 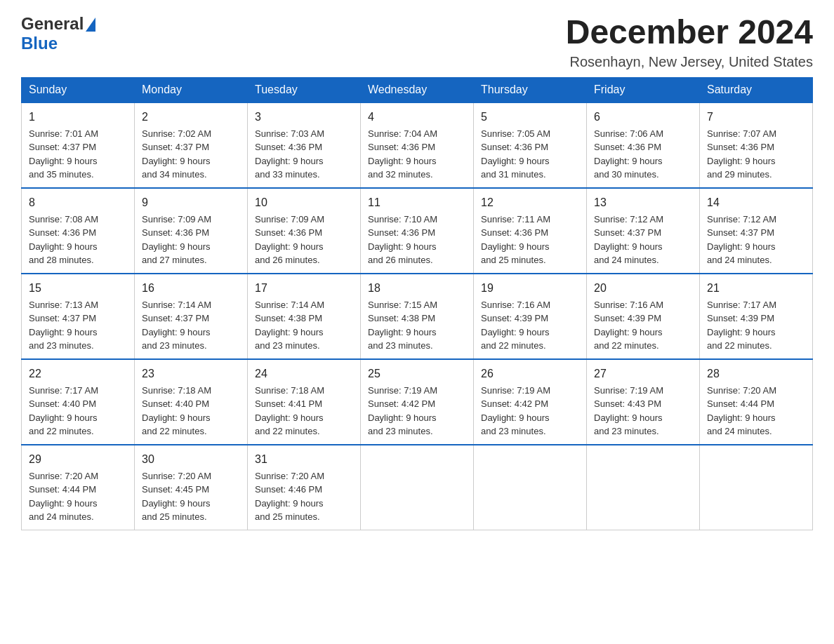 What do you see at coordinates (177, 326) in the screenshot?
I see `day-info: Sunrise: 7:14 AMSunset: 4:37 PMDaylight:…` at bounding box center [177, 326].